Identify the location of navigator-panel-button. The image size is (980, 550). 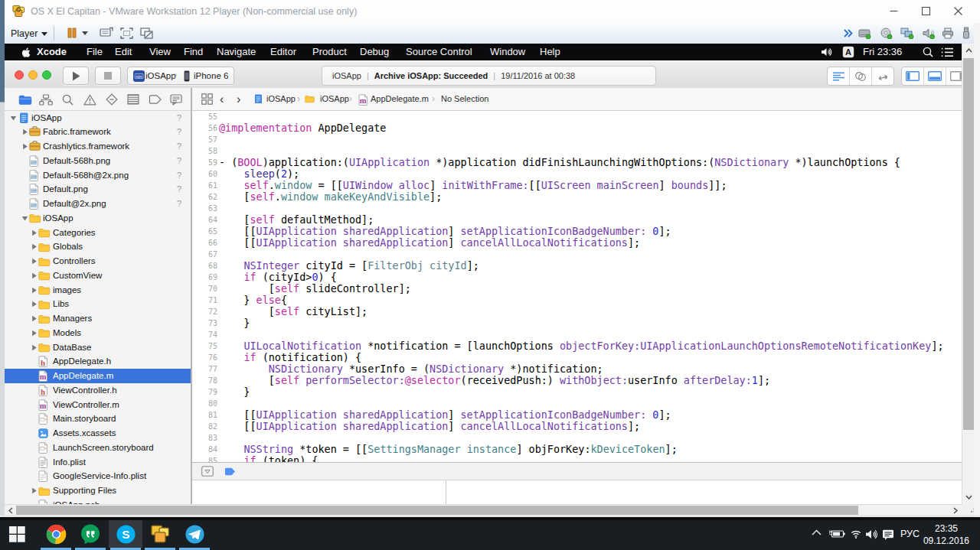
(913, 76).